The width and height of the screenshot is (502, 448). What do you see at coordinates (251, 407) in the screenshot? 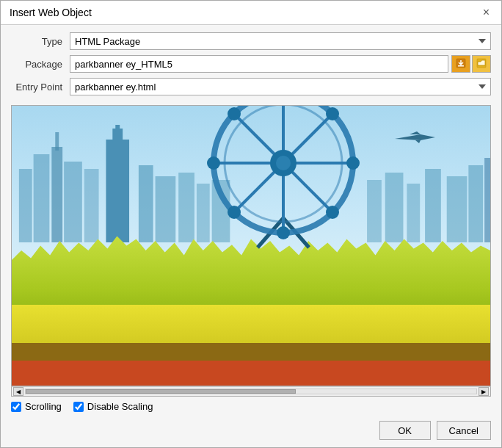
I see `options-area: Scrolling Disable Scaling` at bounding box center [251, 407].